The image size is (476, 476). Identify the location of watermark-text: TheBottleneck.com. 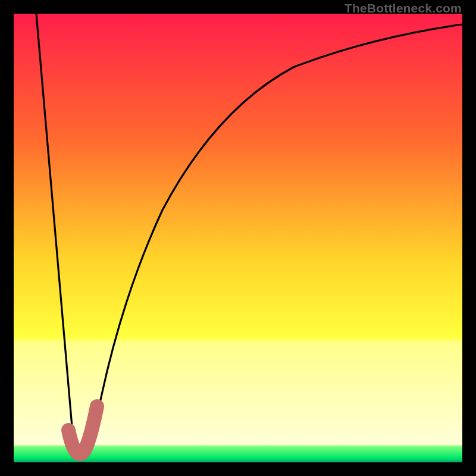
(403, 8).